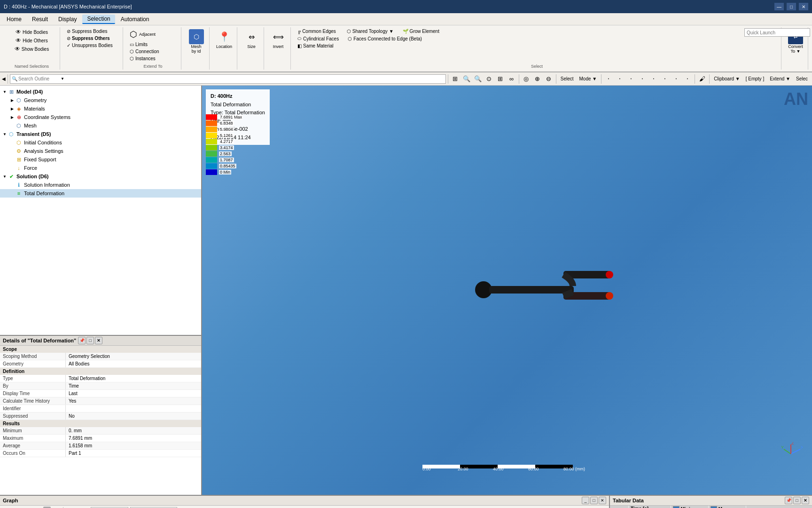  Describe the element at coordinates (31, 40) in the screenshot. I see `hide-others-button: 👁 Hide Others` at that location.